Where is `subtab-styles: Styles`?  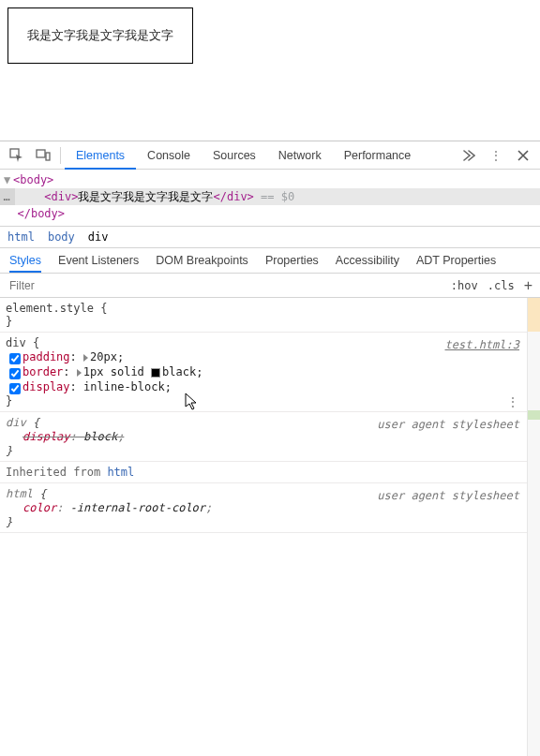
subtab-styles: Styles is located at coordinates (25, 263).